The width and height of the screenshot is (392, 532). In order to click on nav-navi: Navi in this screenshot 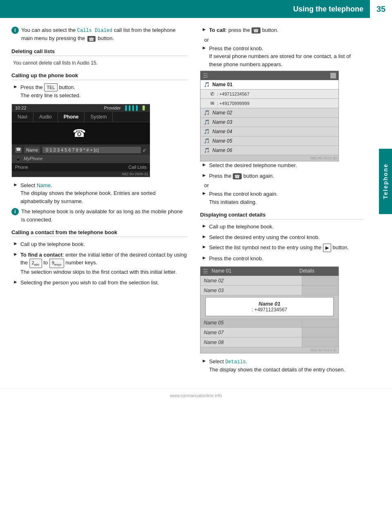, I will do `click(23, 117)`.